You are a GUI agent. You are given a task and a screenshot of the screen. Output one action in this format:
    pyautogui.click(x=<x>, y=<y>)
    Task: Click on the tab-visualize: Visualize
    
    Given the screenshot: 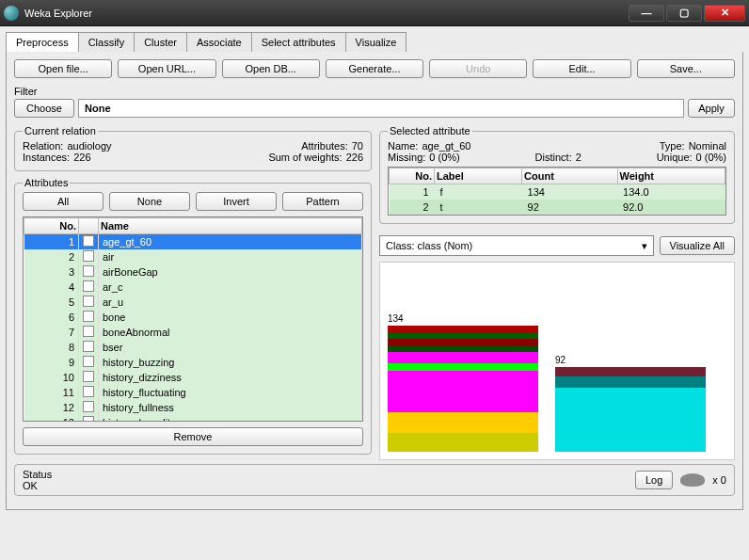 What is the action you would take?
    pyautogui.click(x=376, y=41)
    